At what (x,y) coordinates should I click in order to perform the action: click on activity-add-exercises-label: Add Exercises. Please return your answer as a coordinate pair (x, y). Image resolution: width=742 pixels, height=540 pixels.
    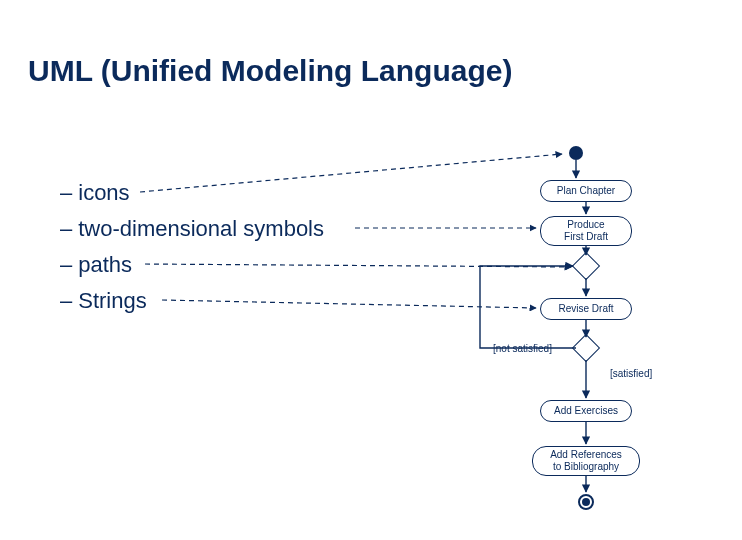
    Looking at the image, I should click on (586, 411).